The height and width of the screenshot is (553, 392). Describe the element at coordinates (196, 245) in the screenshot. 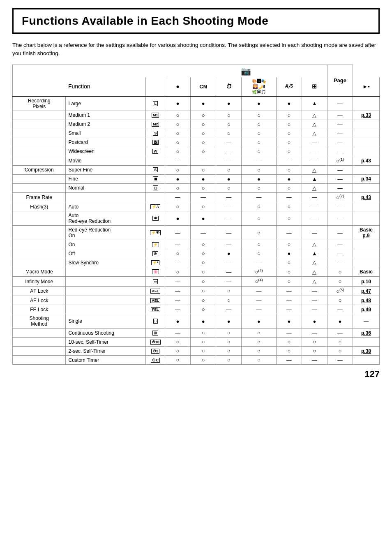

I see `table-row: On⚡—○—○○△—` at that location.